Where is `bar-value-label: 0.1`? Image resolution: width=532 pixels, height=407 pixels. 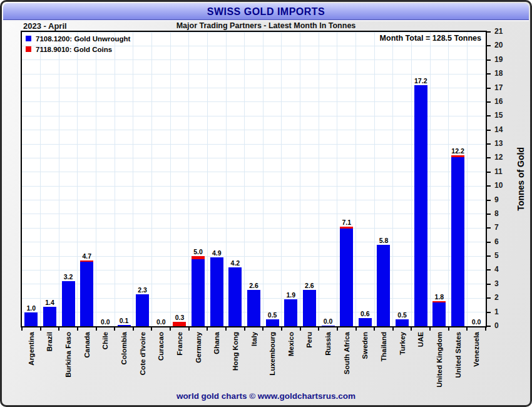 bar-value-label: 0.1 is located at coordinates (124, 321).